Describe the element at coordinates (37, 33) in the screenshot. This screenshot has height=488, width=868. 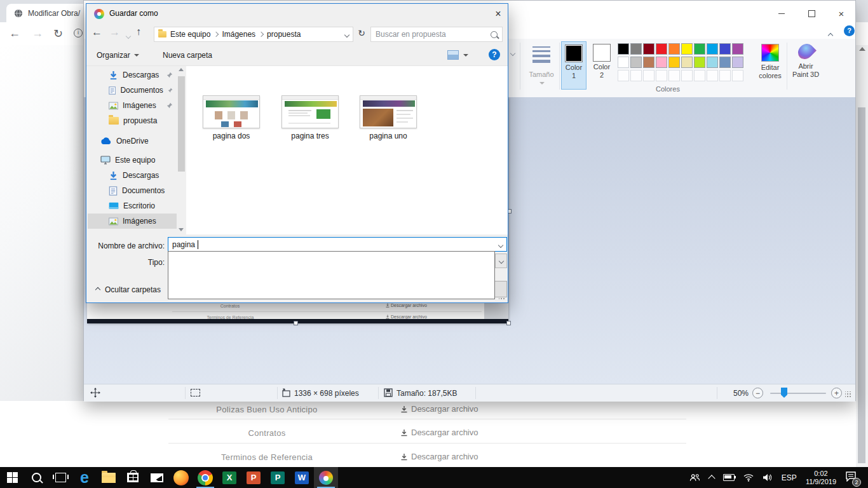
I see `browser-forward-button: →` at that location.